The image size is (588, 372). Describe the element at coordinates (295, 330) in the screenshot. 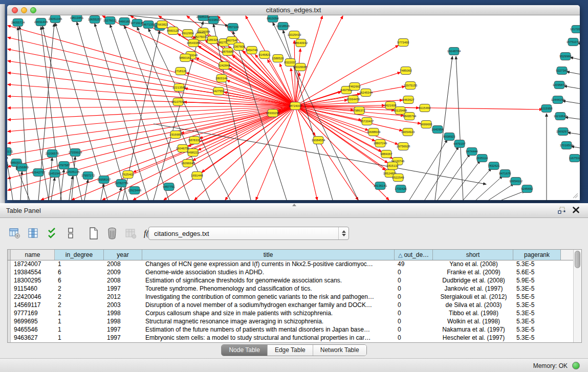

I see `table-row: 946554611997Estimation of the future num…` at that location.